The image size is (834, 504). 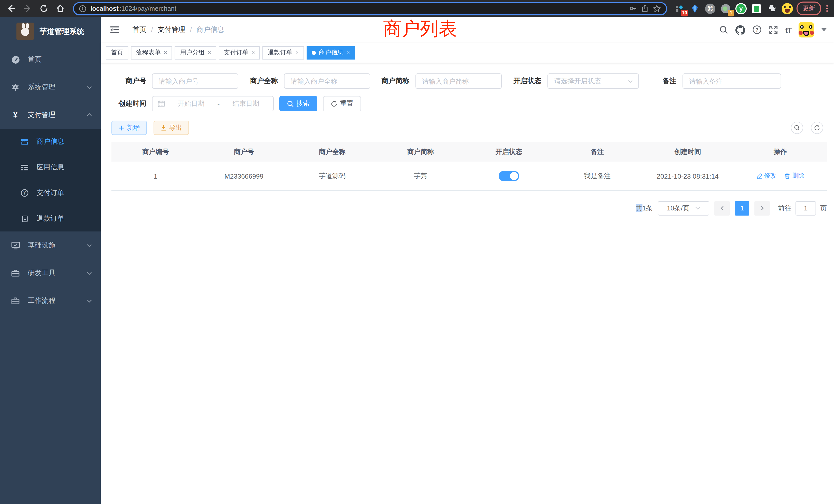 What do you see at coordinates (645, 8) in the screenshot?
I see `share-icon` at bounding box center [645, 8].